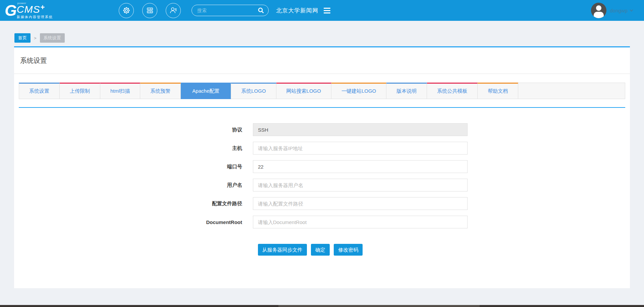 This screenshot has width=644, height=307. Describe the element at coordinates (310, 250) in the screenshot. I see `form-buttons: 从服务器同步文件 确定 修改密码` at that location.